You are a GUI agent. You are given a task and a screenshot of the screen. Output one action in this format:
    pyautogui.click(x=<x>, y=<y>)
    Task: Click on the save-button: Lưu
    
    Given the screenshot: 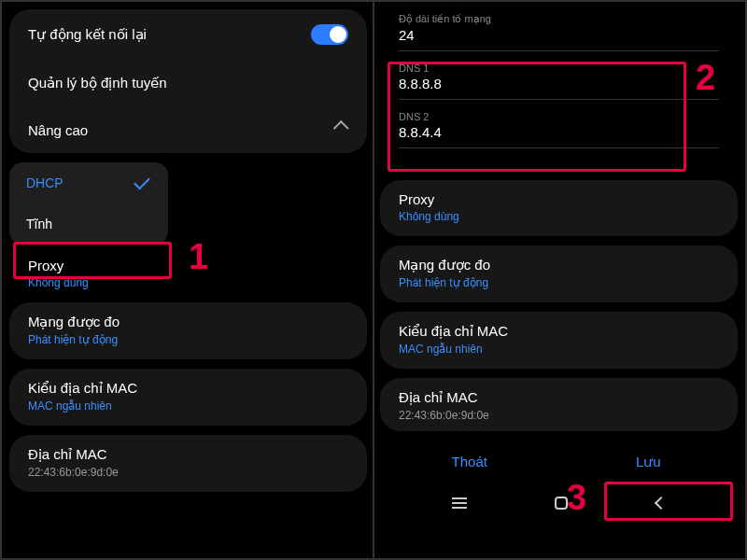 What is the action you would take?
    pyautogui.click(x=649, y=462)
    